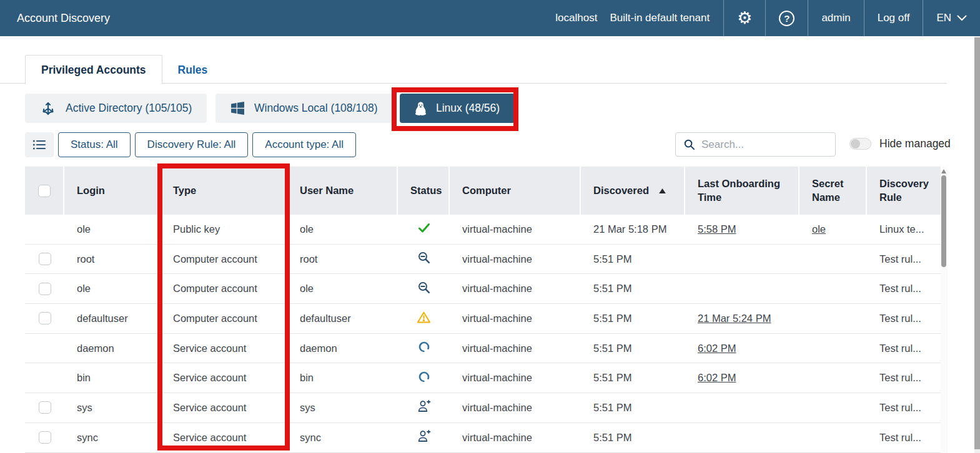  What do you see at coordinates (483, 230) in the screenshot?
I see `table-row: olePublic keyolevirtual-machine21 Mar 5:…` at bounding box center [483, 230].